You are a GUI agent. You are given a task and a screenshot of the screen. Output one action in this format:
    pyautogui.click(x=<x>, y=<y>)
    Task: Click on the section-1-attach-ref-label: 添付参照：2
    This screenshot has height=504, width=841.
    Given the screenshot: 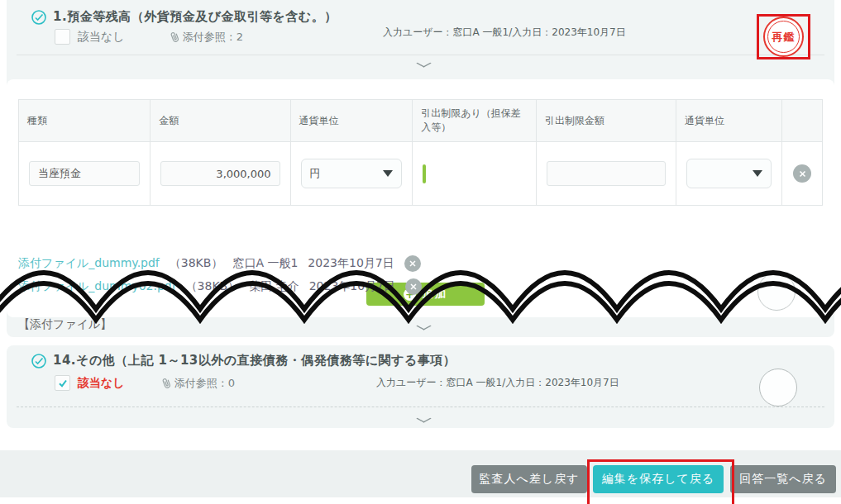 What is the action you would take?
    pyautogui.click(x=213, y=37)
    